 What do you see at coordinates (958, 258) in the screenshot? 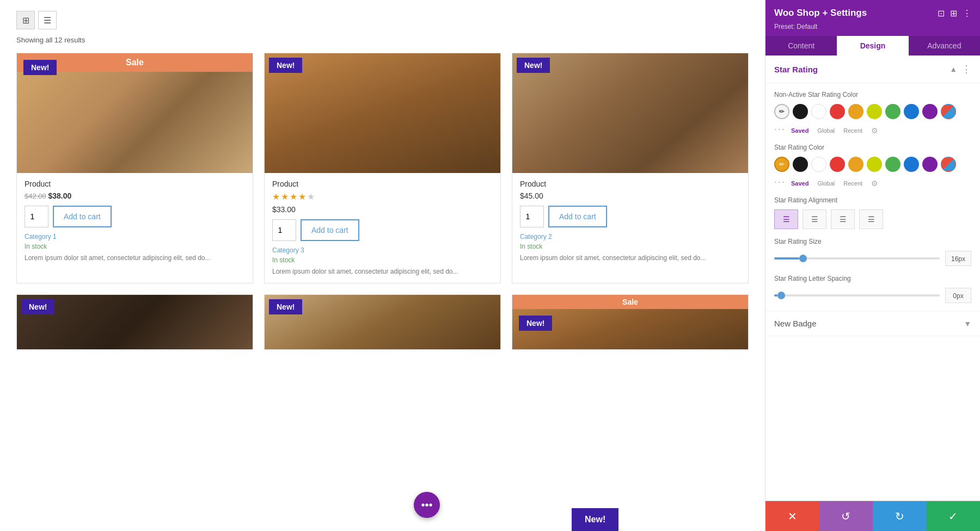
I see `size-value: 16px` at bounding box center [958, 258].